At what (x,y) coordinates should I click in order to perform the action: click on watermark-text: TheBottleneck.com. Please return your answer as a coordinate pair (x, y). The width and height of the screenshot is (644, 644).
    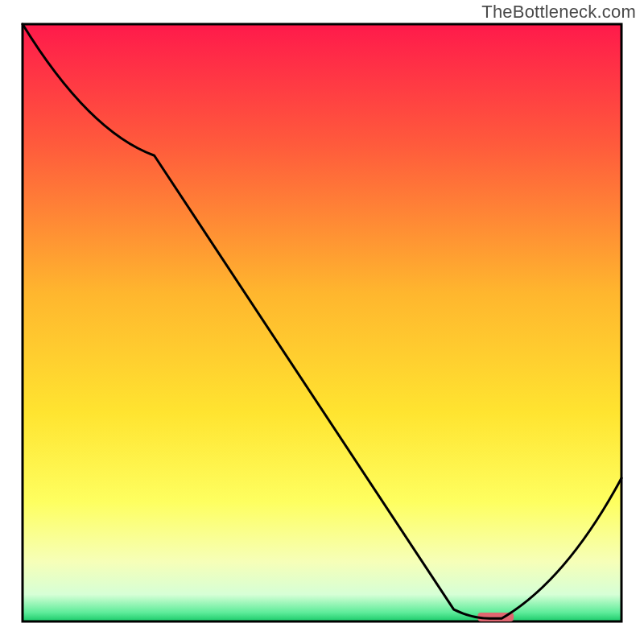
    Looking at the image, I should click on (559, 12).